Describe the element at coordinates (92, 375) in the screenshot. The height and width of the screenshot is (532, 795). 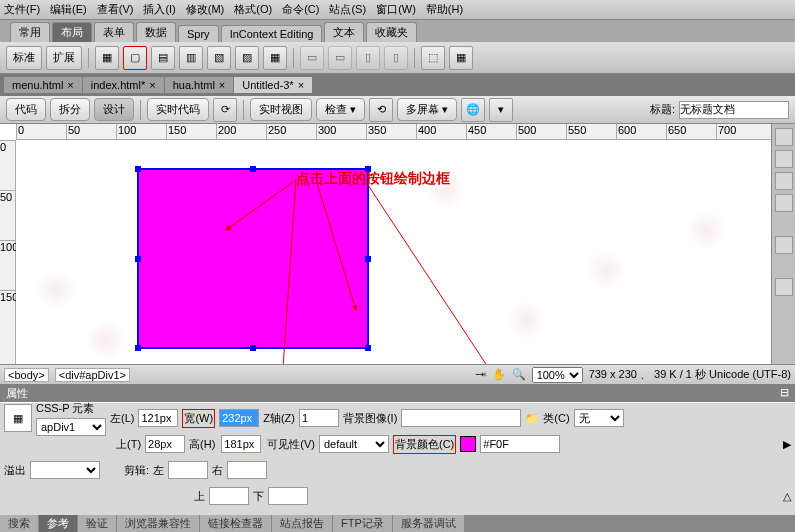
I see `tag-apdiv: <div#apDiv1>` at that location.